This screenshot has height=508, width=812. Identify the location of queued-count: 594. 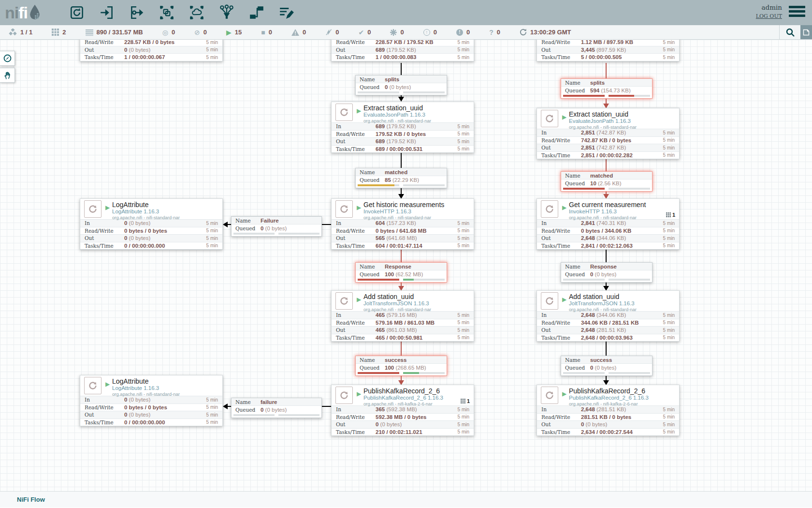
(594, 90).